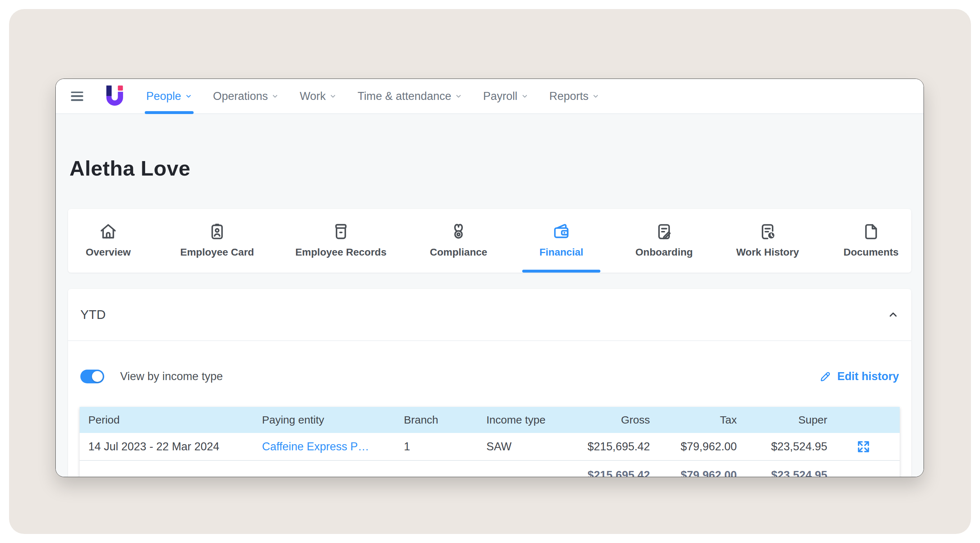 The width and height of the screenshot is (980, 543). I want to click on hamburger-menu-button, so click(77, 96).